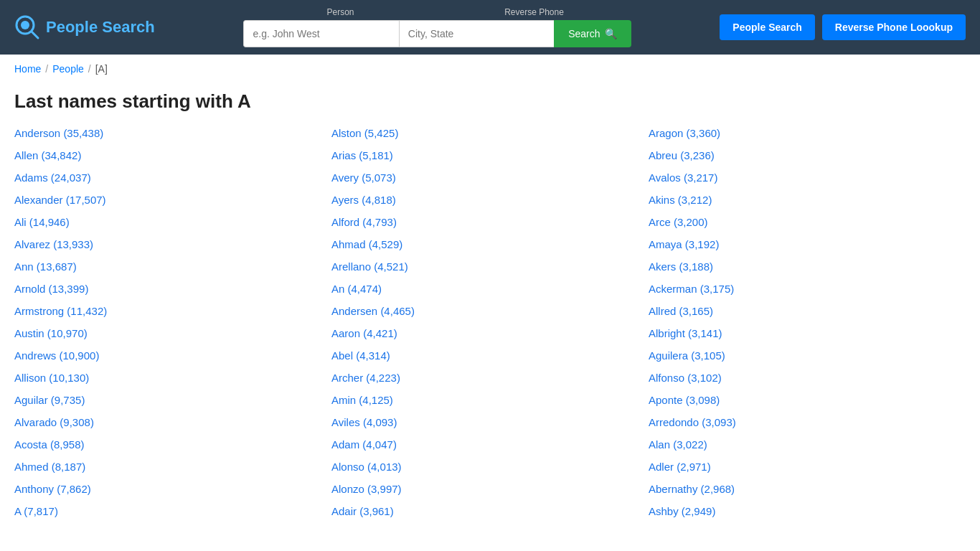 This screenshot has width=980, height=551. What do you see at coordinates (490, 69) in the screenshot?
I see `breadcrumb: Home / People / [A]` at bounding box center [490, 69].